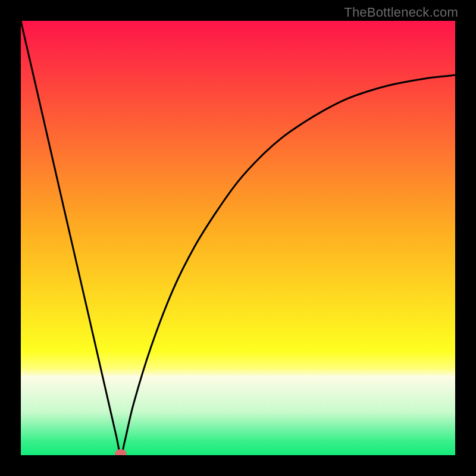 This screenshot has height=476, width=476. Describe the element at coordinates (401, 12) in the screenshot. I see `watermark-text: TheBottleneck.com` at that location.